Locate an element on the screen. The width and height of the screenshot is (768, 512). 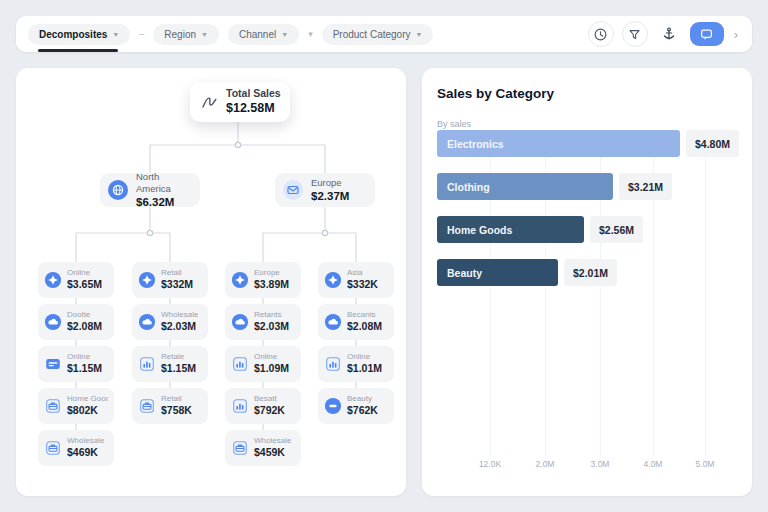
bar-value: $2.56M is located at coordinates (616, 230).